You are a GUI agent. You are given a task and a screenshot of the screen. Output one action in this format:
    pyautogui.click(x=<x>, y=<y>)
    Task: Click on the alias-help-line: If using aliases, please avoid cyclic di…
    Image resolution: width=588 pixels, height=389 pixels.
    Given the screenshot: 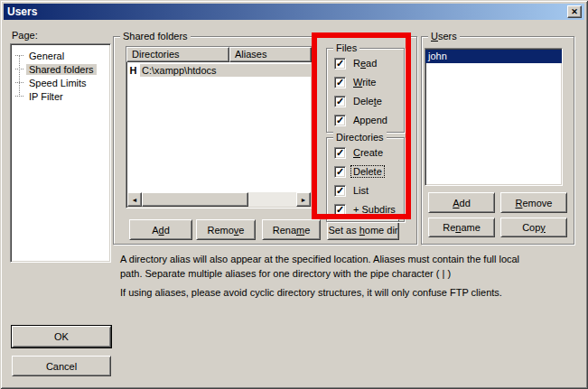 What is the action you would take?
    pyautogui.click(x=351, y=292)
    